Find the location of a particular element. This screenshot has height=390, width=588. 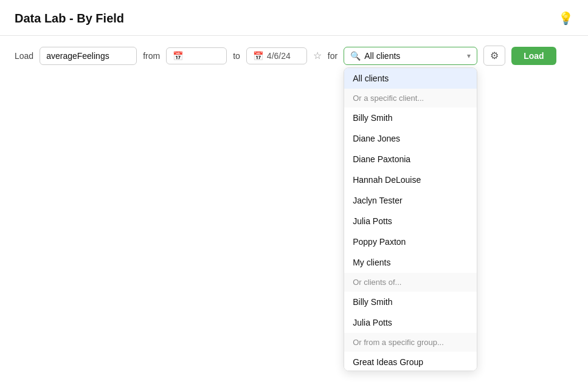

from-label: from is located at coordinates (151, 56).